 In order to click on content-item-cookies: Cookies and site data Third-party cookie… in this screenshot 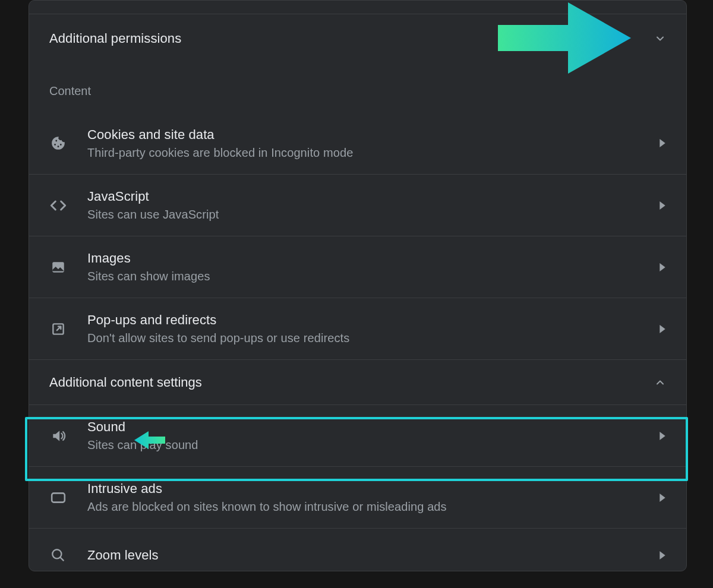, I will do `click(358, 143)`.